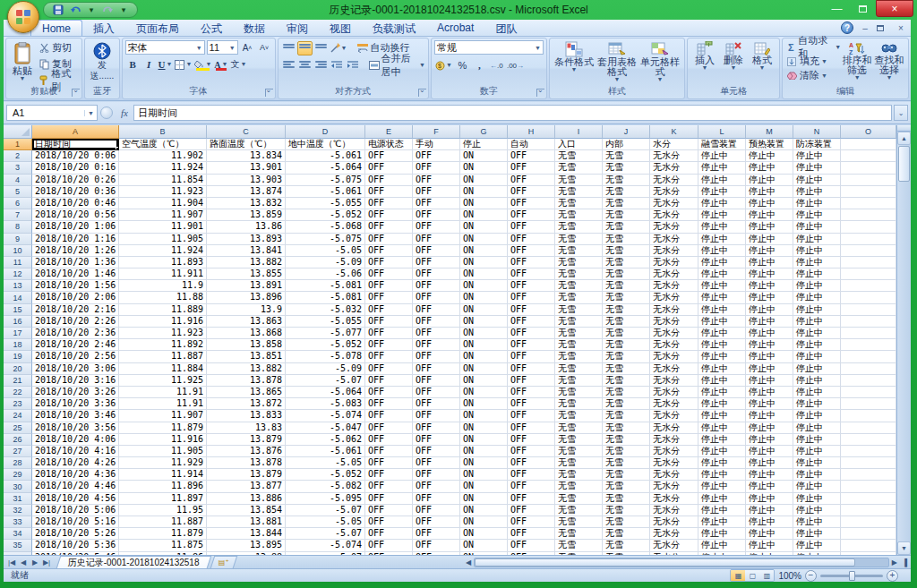  Describe the element at coordinates (18, 392) in the screenshot. I see `row-number-22: 22` at that location.